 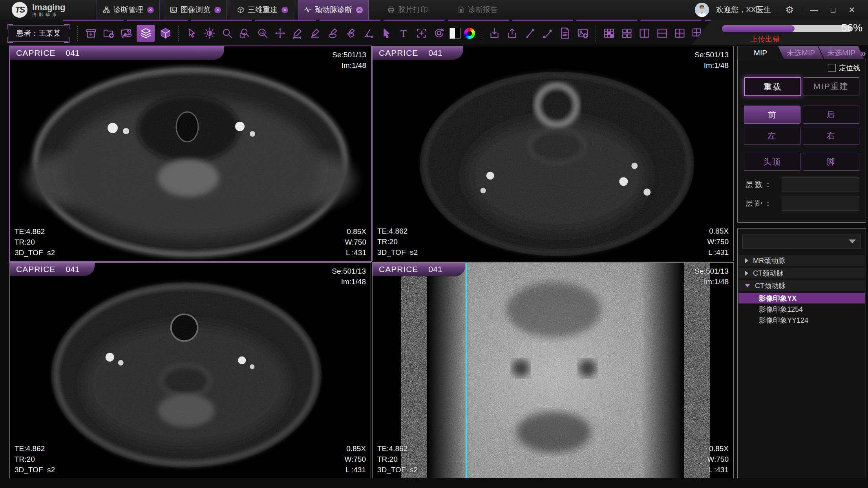 I want to click on caret-expanded-icon, so click(x=747, y=286).